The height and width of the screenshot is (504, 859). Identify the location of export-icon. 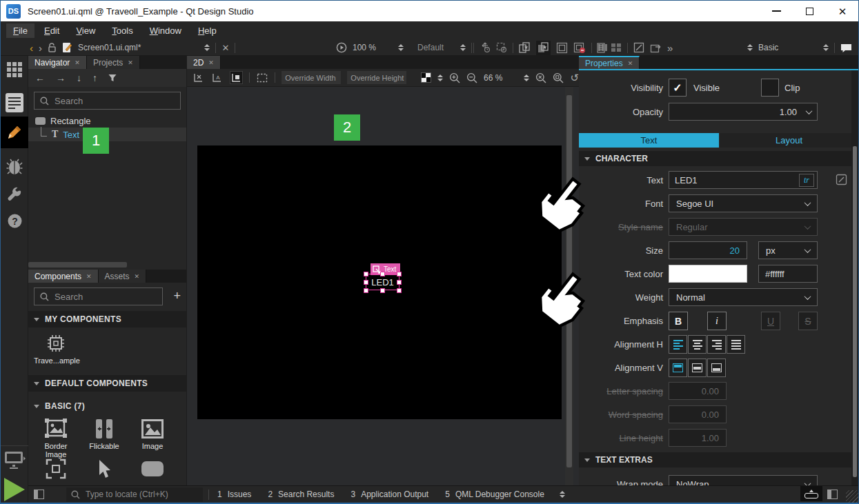
(655, 48).